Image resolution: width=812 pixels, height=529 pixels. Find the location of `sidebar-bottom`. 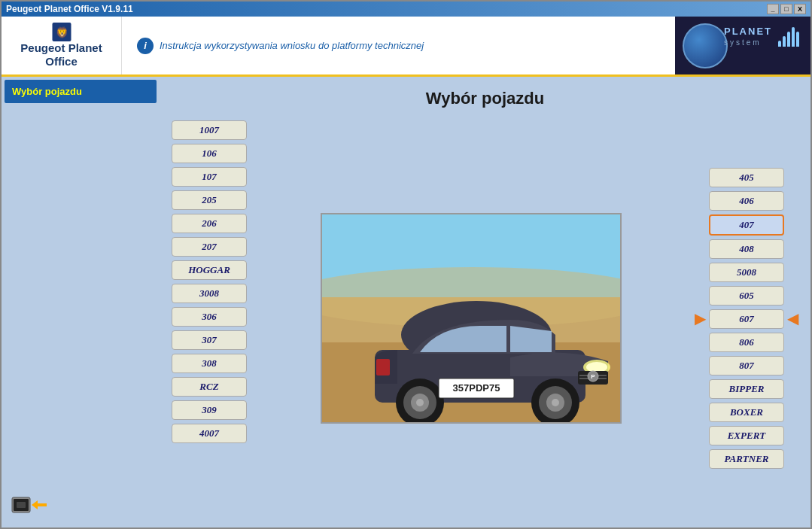

sidebar-bottom is located at coordinates (81, 505).